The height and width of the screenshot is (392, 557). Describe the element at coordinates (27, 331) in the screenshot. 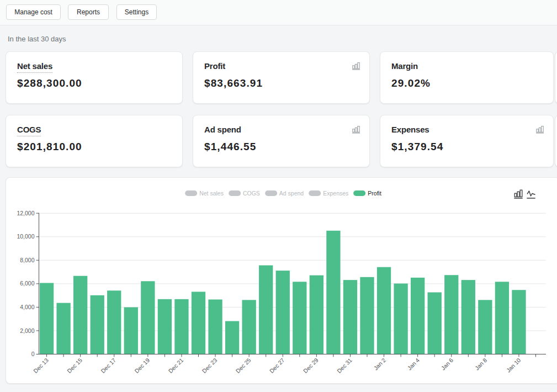

I see `svg-text: 2,000` at that location.